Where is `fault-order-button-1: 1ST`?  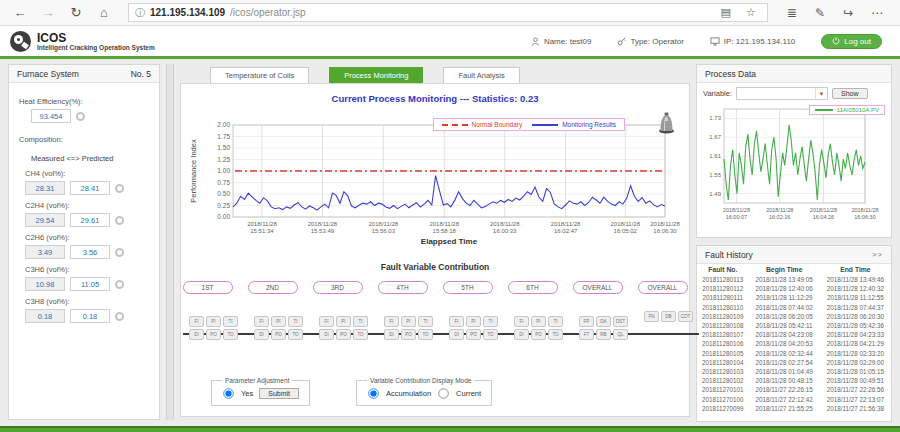
fault-order-button-1: 1ST is located at coordinates (208, 288).